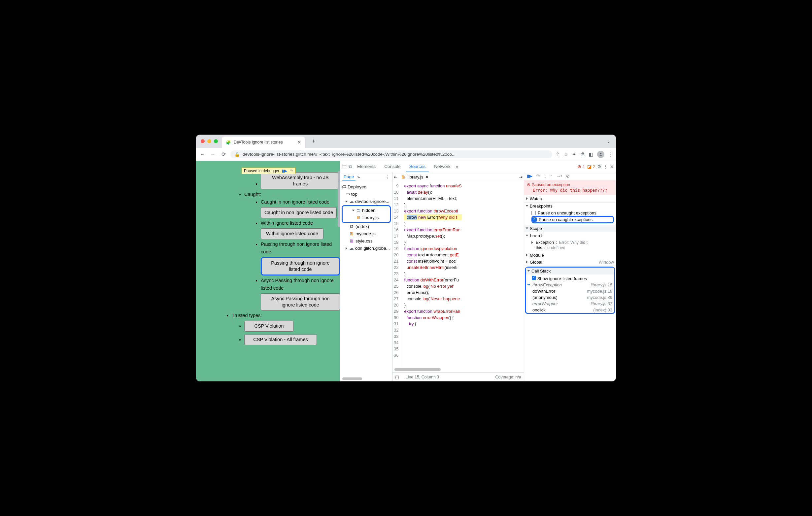 This screenshot has width=812, height=516. What do you see at coordinates (359, 177) in the screenshot?
I see `nav-overflow-icon: »` at bounding box center [359, 177].